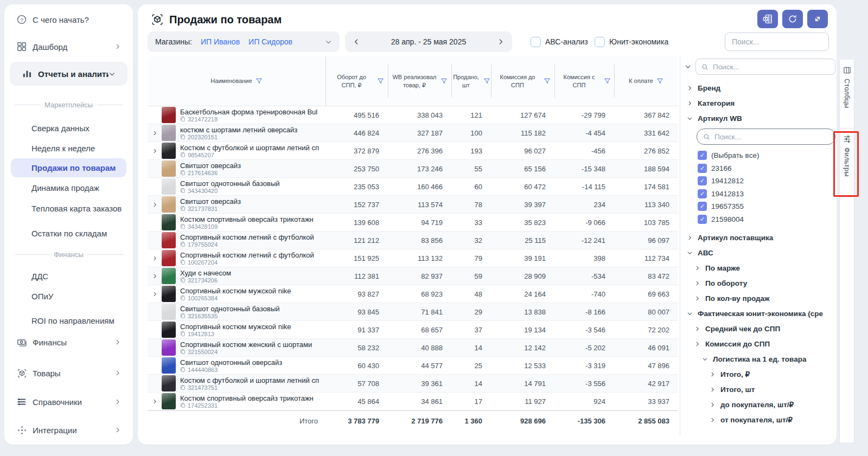 The width and height of the screenshot is (868, 456). Describe the element at coordinates (270, 42) in the screenshot. I see `shop-link-sidorov: ИП Сидоров` at that location.